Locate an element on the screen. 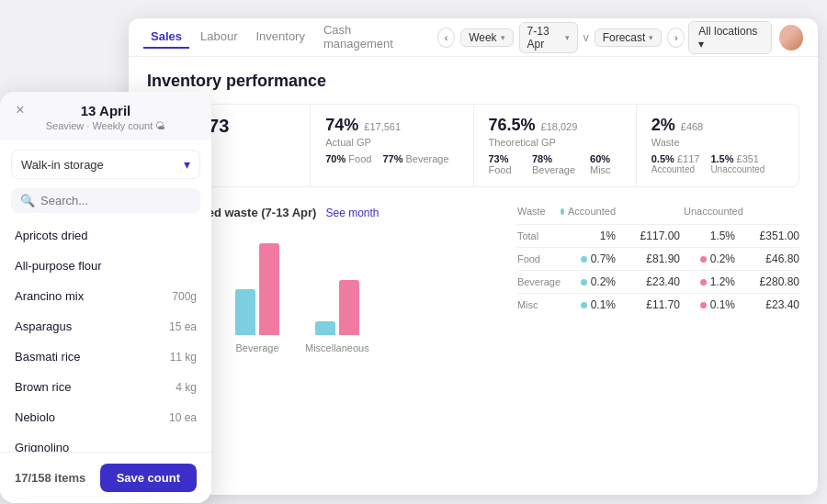  items-count: 17/158 items is located at coordinates (50, 477).